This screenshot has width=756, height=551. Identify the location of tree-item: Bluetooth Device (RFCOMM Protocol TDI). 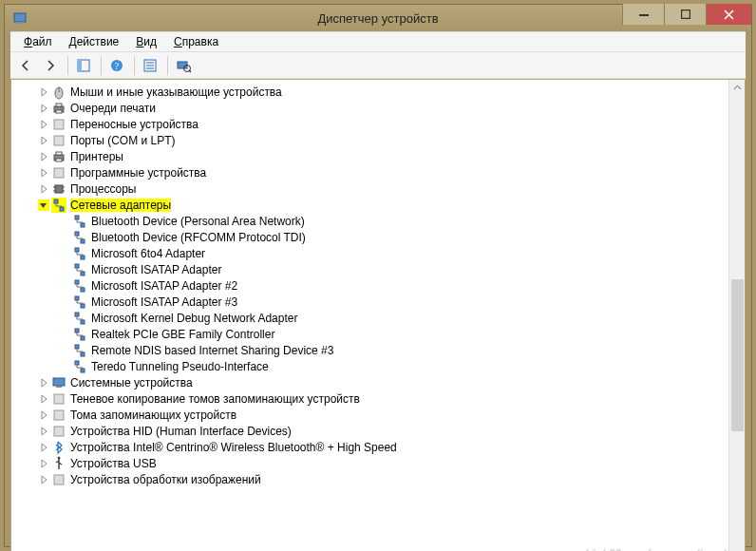
(372, 238).